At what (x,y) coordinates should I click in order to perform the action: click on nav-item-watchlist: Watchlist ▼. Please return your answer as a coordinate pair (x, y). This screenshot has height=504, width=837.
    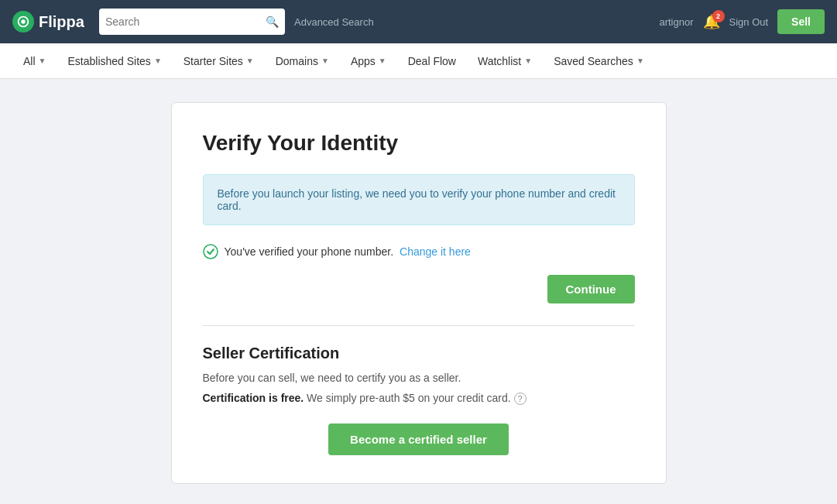
    Looking at the image, I should click on (505, 61).